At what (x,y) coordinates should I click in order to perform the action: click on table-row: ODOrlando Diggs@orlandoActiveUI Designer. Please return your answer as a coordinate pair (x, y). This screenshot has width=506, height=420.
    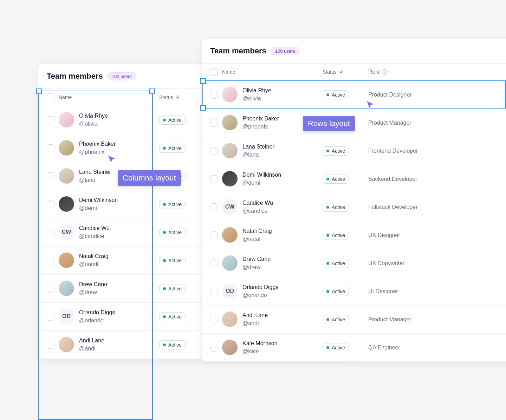
    Looking at the image, I should click on (354, 291).